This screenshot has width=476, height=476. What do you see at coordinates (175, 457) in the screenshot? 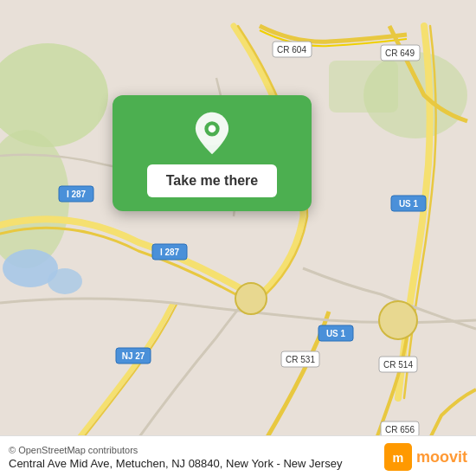
I see `bottom-left-info: © OpenStreetMap contributors Central Ave…` at bounding box center [175, 457].